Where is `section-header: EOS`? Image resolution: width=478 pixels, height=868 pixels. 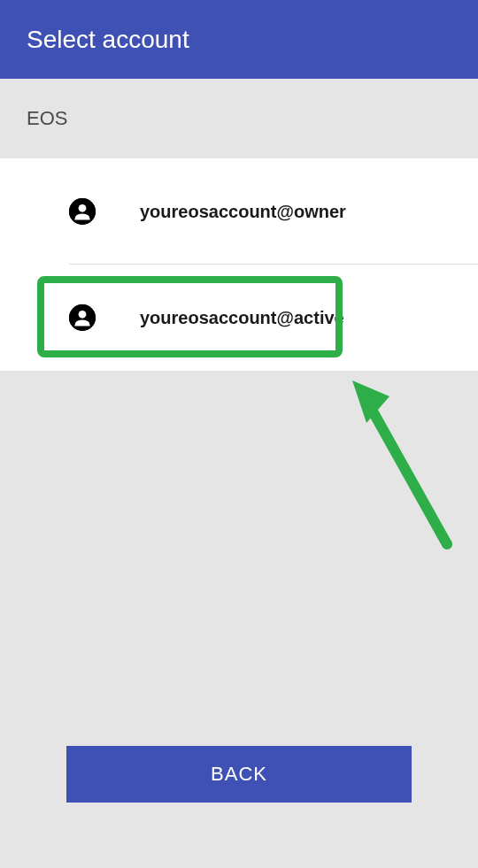 section-header: EOS is located at coordinates (239, 119).